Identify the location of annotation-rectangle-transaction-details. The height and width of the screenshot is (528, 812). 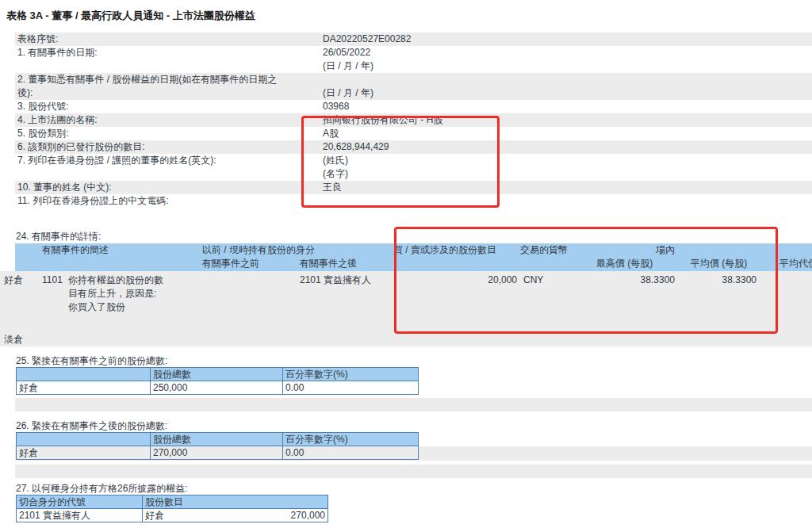
(586, 281).